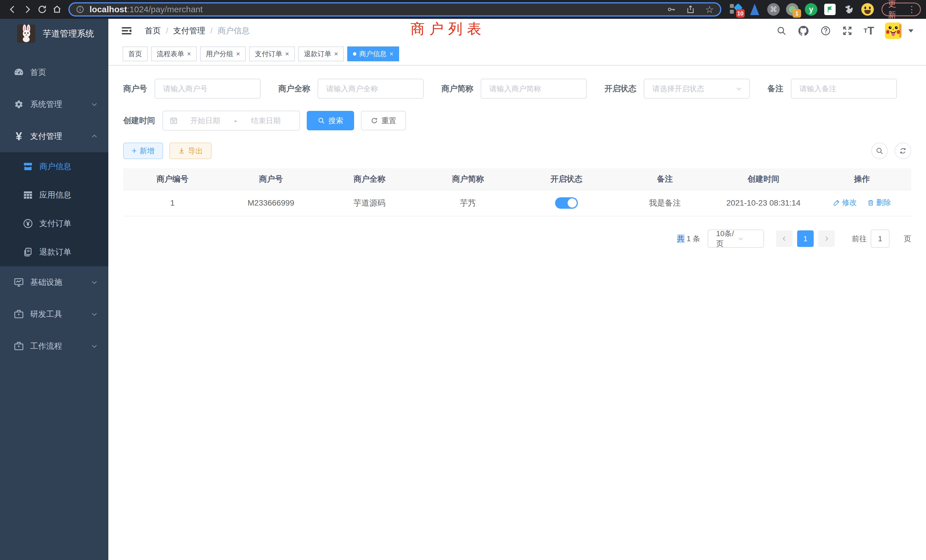 This screenshot has width=926, height=560. Describe the element at coordinates (845, 203) in the screenshot. I see `edit-button: 修改` at that location.